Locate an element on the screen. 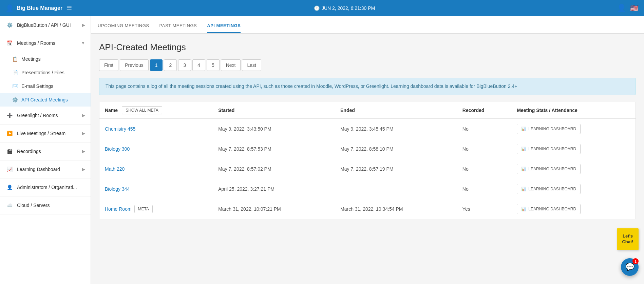 Image resolution: width=644 pixels, height=284 pixels. clock-icon: 🕐 is located at coordinates (317, 8).